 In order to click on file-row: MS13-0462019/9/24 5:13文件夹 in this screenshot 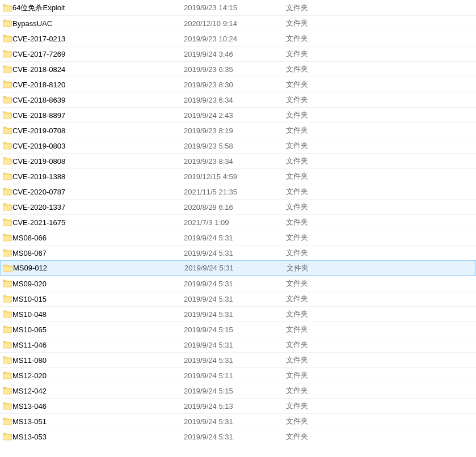, I will do `click(238, 406)`.